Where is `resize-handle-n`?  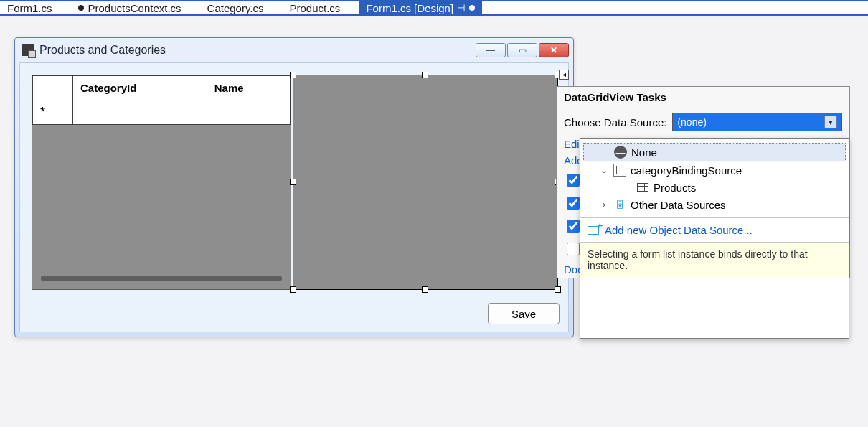
resize-handle-n is located at coordinates (425, 75).